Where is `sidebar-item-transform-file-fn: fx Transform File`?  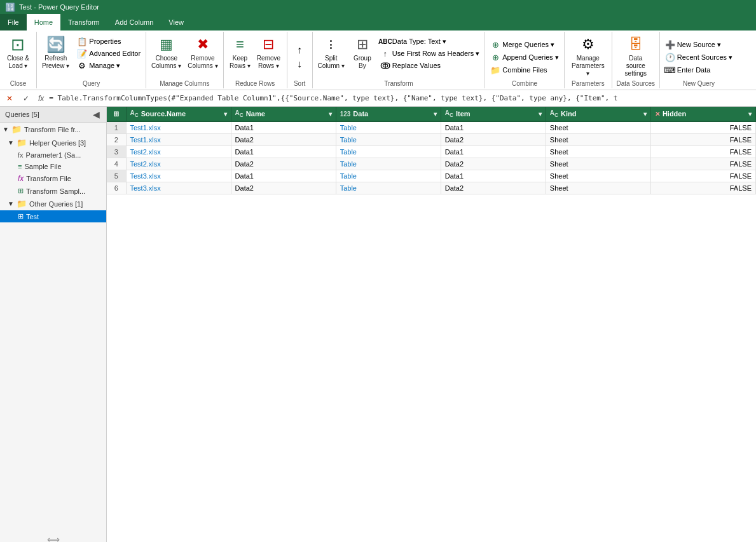 sidebar-item-transform-file-fn: fx Transform File is located at coordinates (53, 179).